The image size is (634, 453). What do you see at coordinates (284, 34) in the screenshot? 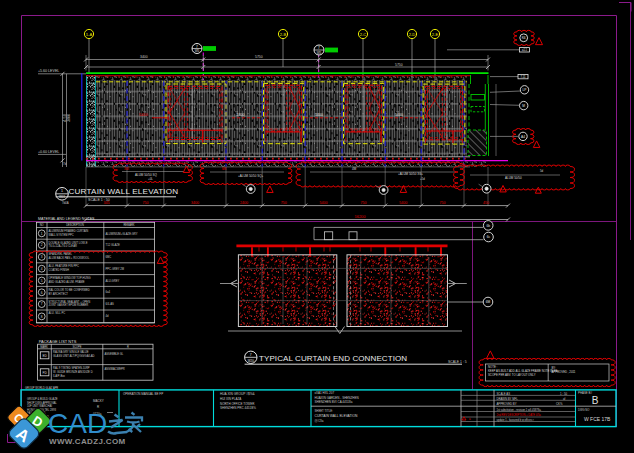
I see `svg-text: 2-B` at bounding box center [284, 34].